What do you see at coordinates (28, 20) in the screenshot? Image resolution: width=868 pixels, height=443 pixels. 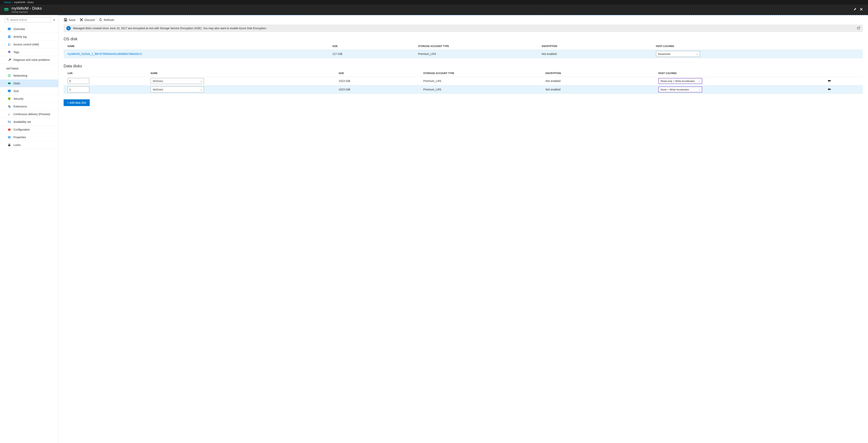 I see `sidebar-search` at bounding box center [28, 20].